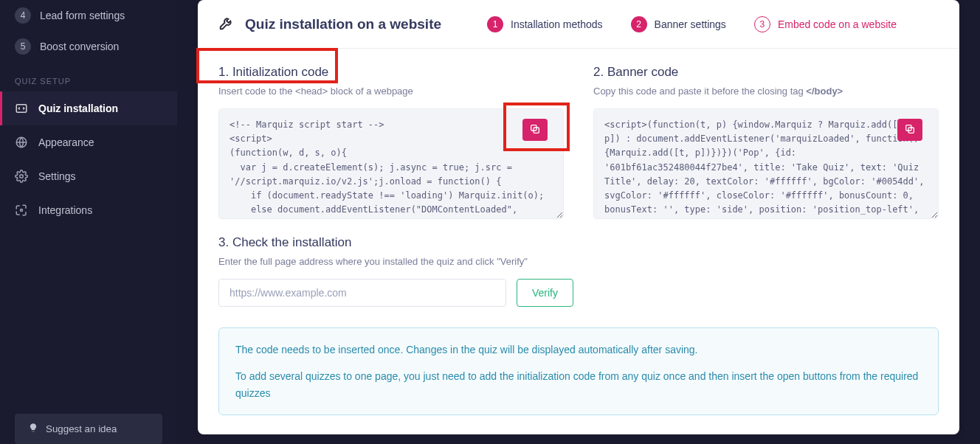 This screenshot has height=444, width=980. What do you see at coordinates (89, 108) in the screenshot?
I see `sidebar-item-quiz-installation: Quiz installation` at bounding box center [89, 108].